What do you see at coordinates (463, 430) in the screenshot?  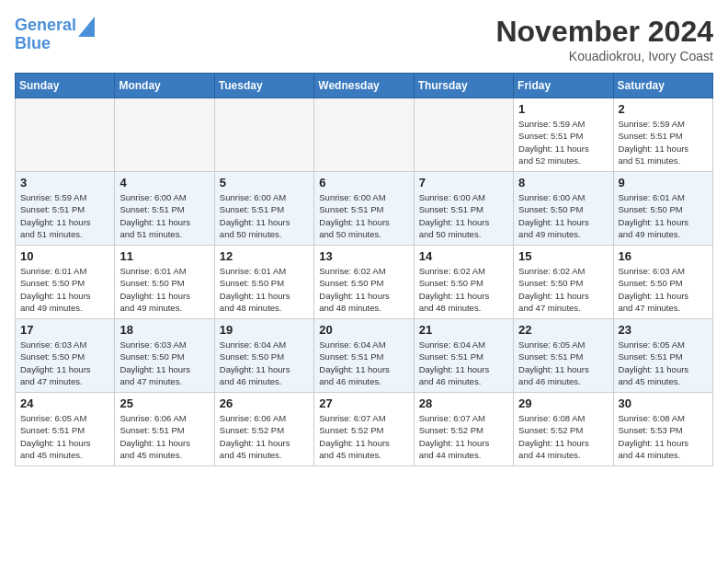 I see `calendar-cell: 28Sunrise: 6:07 AM Sunset: 5:52 PM Dayli…` at bounding box center [463, 430].